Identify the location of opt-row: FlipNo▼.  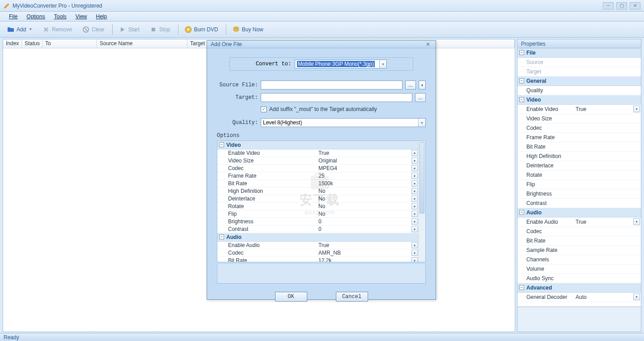
(318, 214).